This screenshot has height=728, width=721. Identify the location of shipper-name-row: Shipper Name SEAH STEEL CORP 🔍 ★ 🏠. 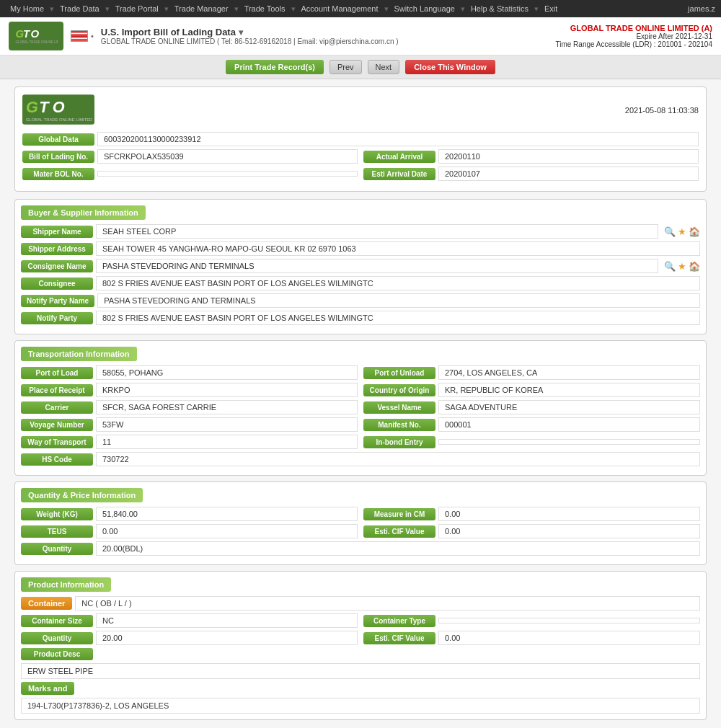
(360, 231).